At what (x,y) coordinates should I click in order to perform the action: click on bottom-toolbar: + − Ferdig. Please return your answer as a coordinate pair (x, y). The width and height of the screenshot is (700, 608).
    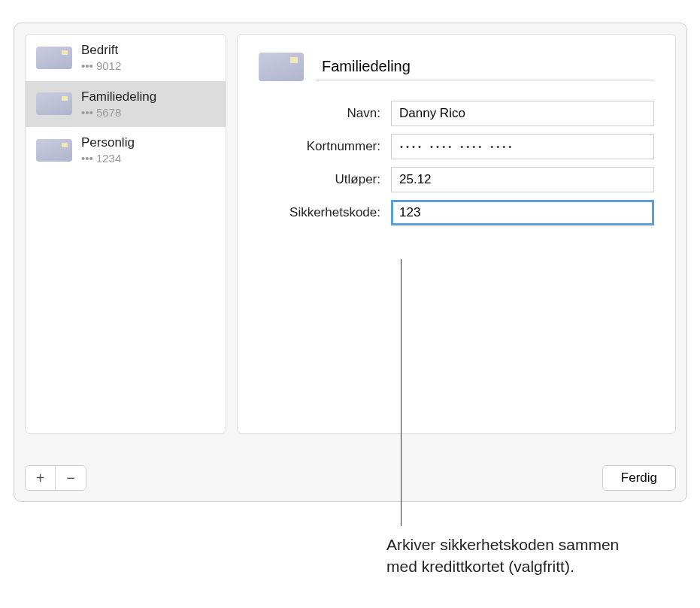
    Looking at the image, I should click on (350, 478).